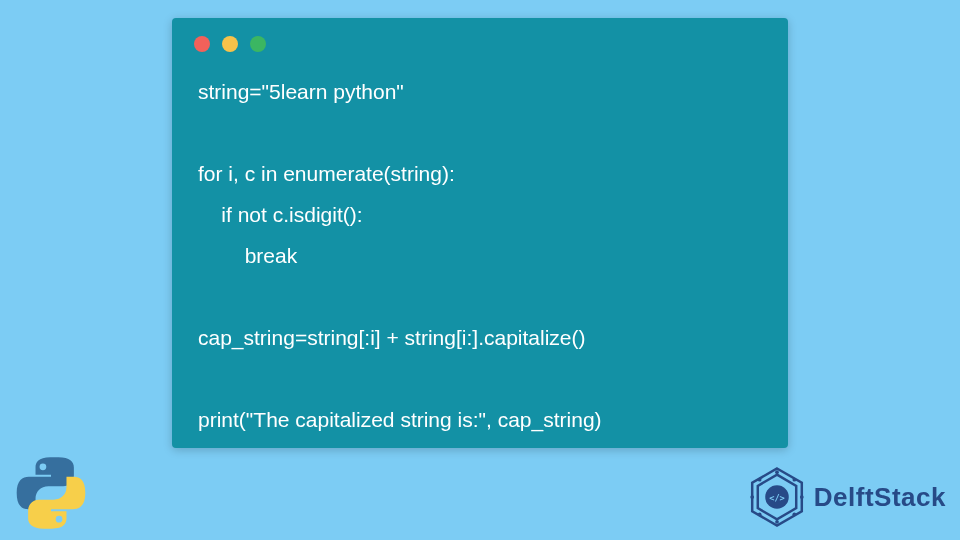  Describe the element at coordinates (880, 498) in the screenshot. I see `delftstack-label: DelftStack` at that location.